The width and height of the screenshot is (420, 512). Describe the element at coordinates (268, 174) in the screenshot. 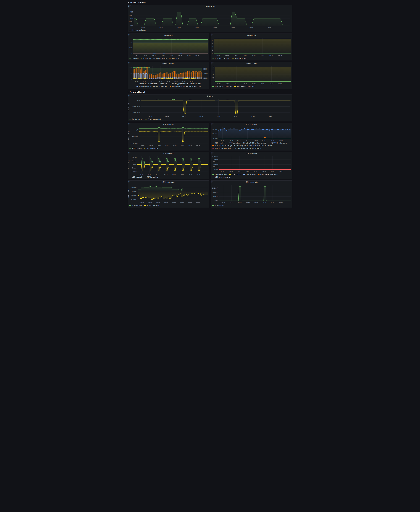

I see `legend-item-udp-receive-buffer-errors: UDP receive buffer errors` at that location.